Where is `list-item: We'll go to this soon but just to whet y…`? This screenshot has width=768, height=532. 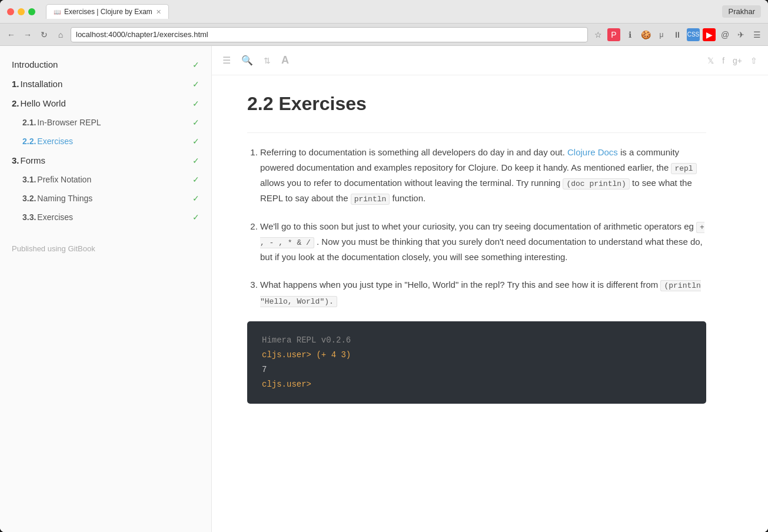
list-item: We'll go to this soon but just to whet y… is located at coordinates (483, 242).